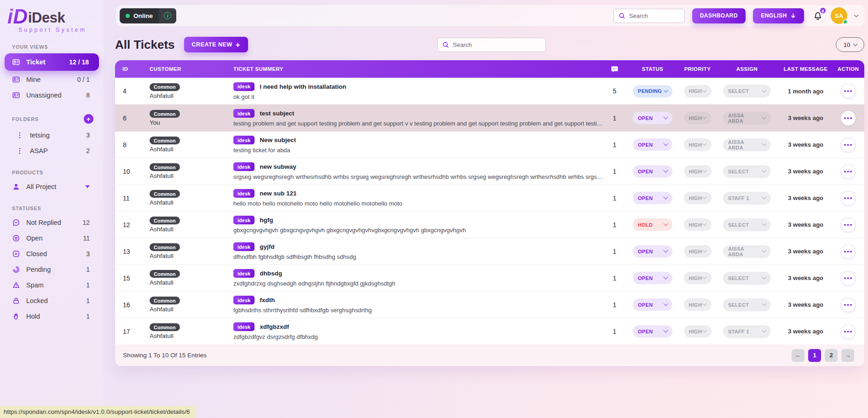 Image resolution: width=868 pixels, height=418 pixels. Describe the element at coordinates (490, 355) in the screenshot. I see `table-footer: Showing 1 To 10 Of 15 Entries ← 1 2 →` at that location.